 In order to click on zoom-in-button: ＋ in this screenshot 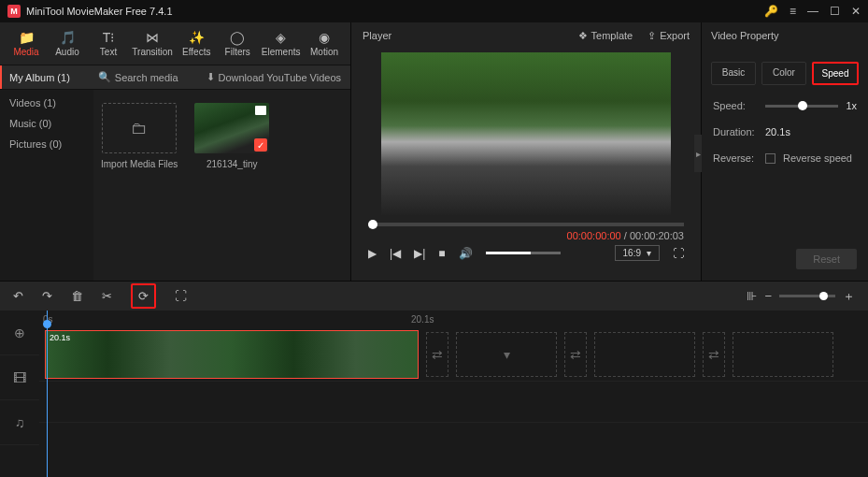, I will do `click(848, 296)`.